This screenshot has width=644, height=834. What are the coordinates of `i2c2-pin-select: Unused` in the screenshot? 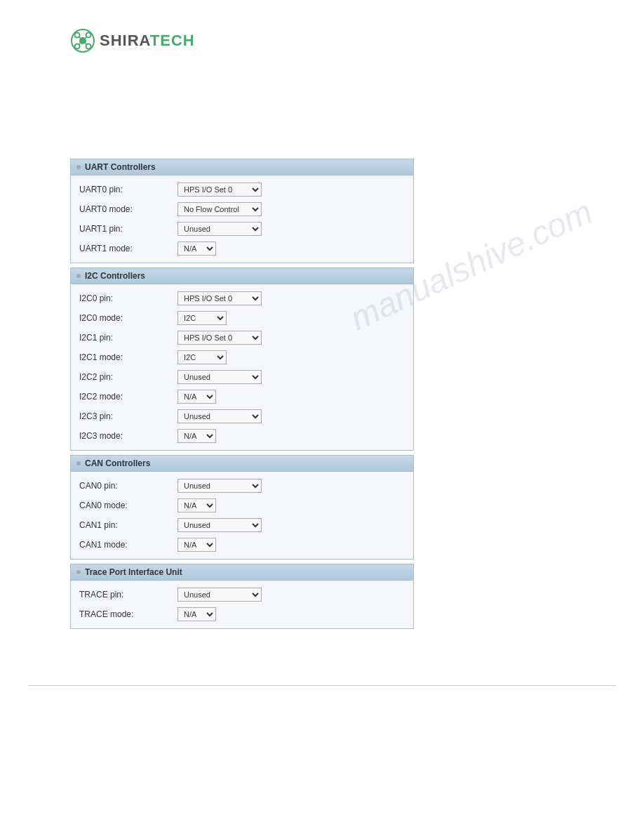 It's located at (220, 377).